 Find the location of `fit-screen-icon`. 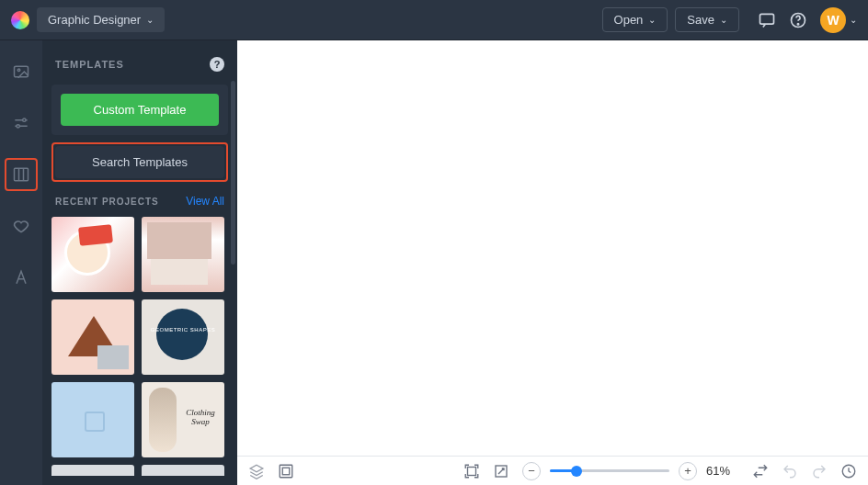

fit-screen-icon is located at coordinates (472, 471).